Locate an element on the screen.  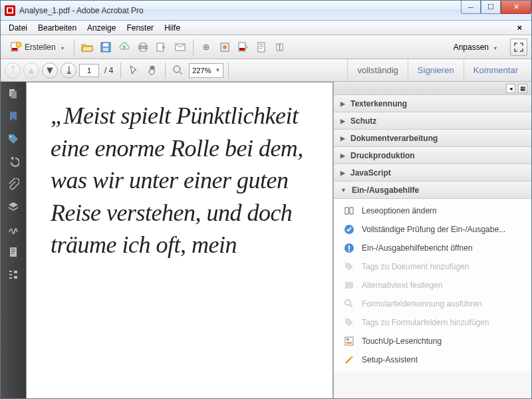
zoom-tool-button is located at coordinates (178, 70).